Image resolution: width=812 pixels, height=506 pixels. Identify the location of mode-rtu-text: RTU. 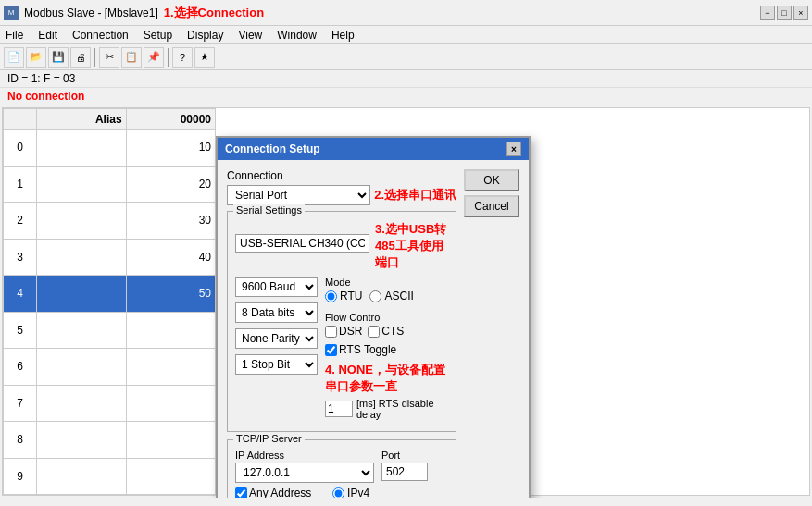
(351, 296).